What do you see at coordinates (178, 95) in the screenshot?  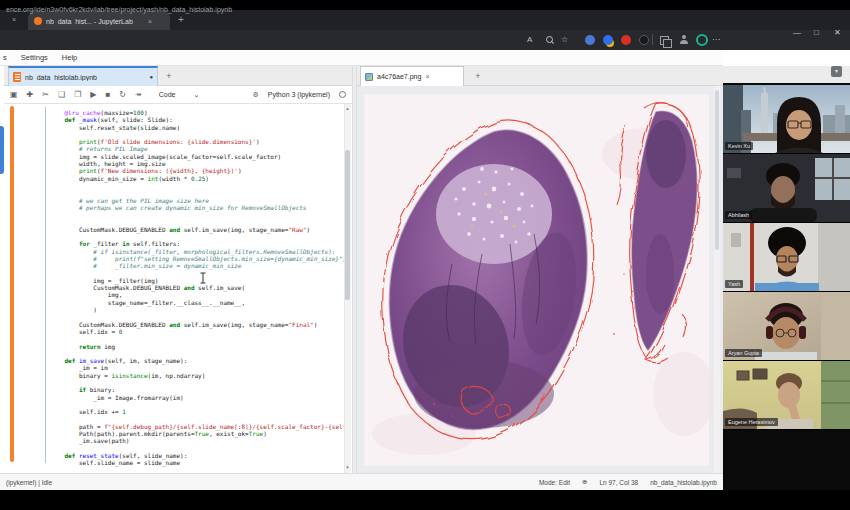 I see `notebook-toolbar: ▣ ✚ ✂ ❏ ❐ ▶ ■ ↻ ↠ Code ⌄ ⚙ Python 3 (ipy…` at bounding box center [178, 95].